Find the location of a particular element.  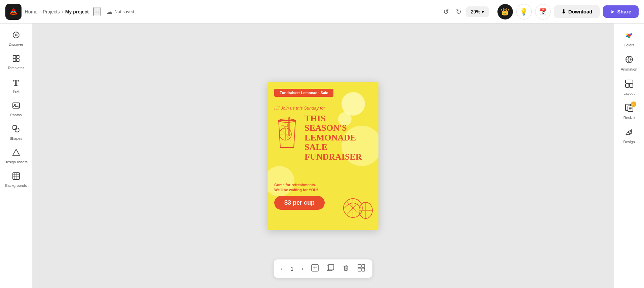

page-number: 1 is located at coordinates (292, 269).